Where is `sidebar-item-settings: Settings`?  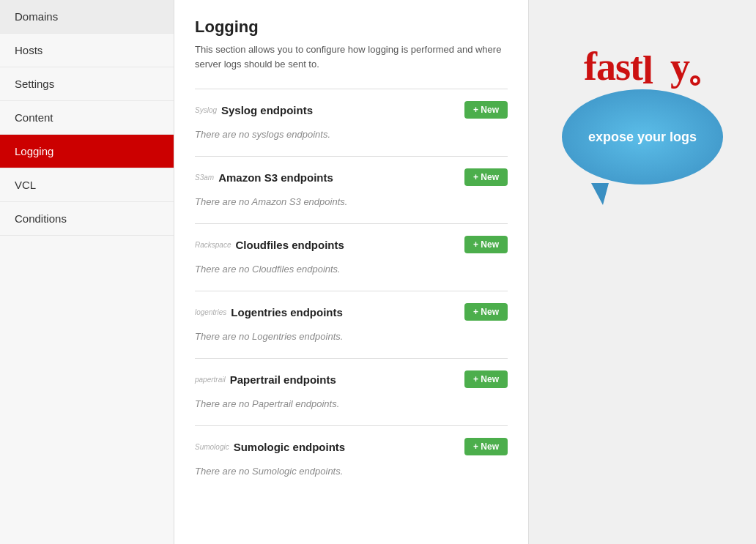
sidebar-item-settings: Settings is located at coordinates (86, 84).